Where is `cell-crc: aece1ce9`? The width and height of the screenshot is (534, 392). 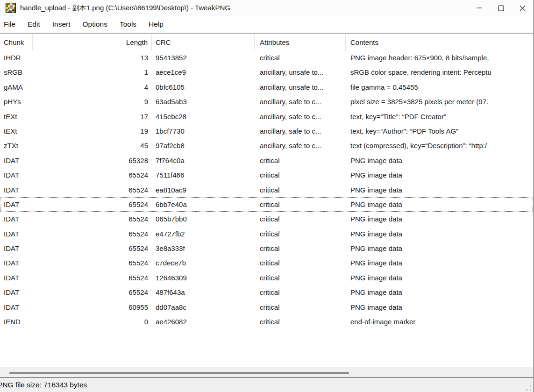 cell-crc: aece1ce9 is located at coordinates (203, 72).